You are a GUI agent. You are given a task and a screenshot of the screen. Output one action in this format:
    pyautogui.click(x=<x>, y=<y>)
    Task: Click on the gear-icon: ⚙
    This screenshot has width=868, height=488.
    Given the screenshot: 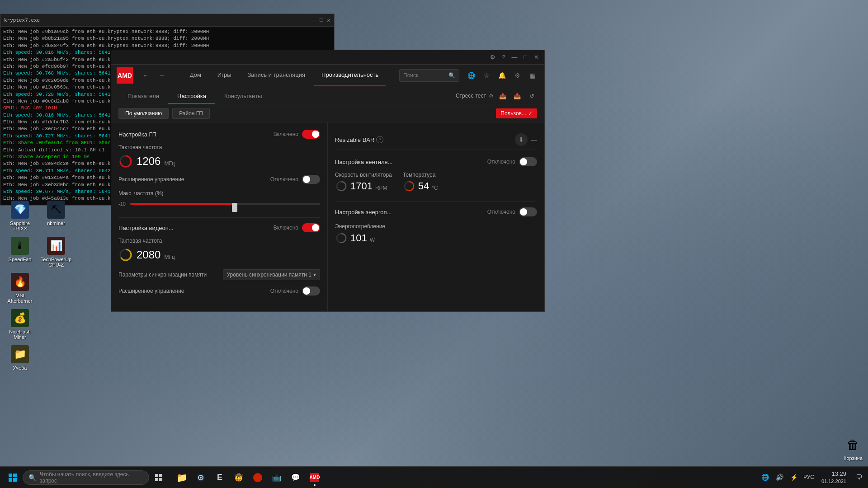 What is the action you would take?
    pyautogui.click(x=517, y=75)
    